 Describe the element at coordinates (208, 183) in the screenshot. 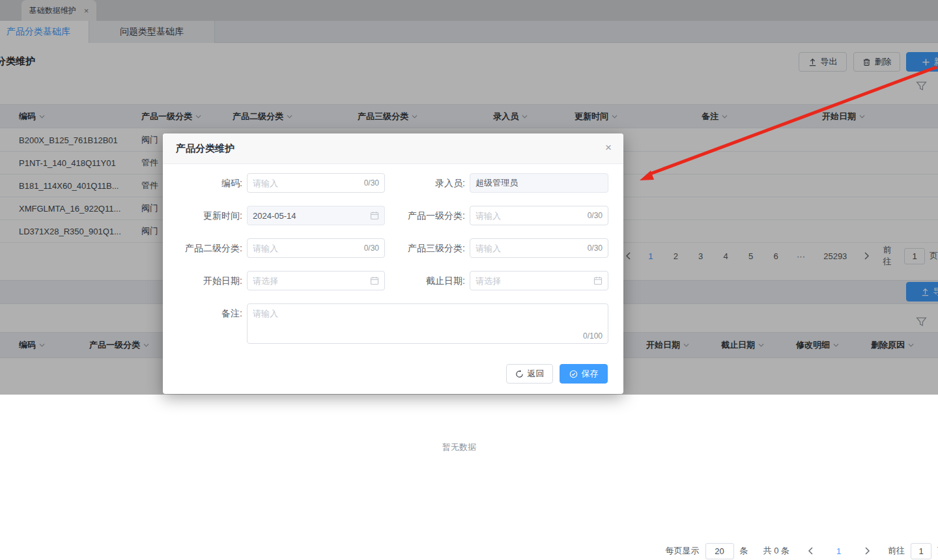

I see `field-label-code: 编码:` at that location.